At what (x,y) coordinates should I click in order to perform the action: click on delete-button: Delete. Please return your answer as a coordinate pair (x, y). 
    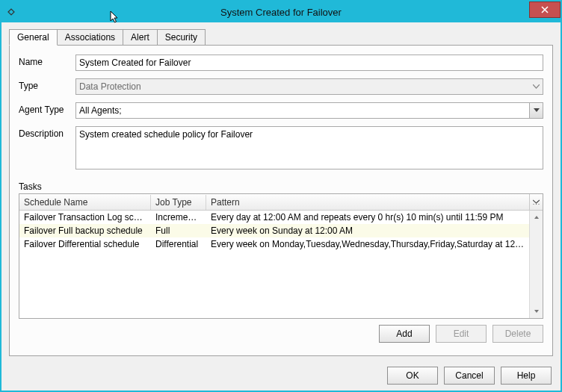
    Looking at the image, I should click on (518, 334).